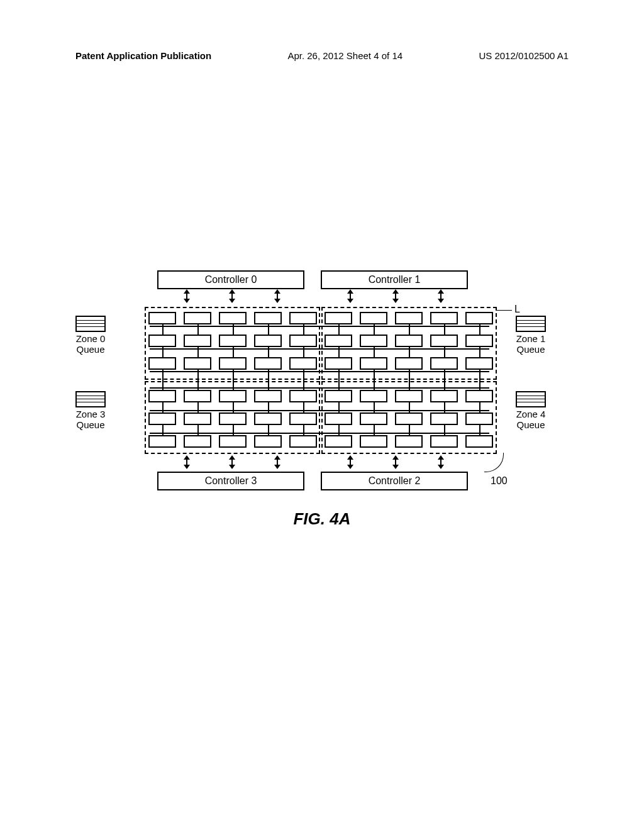 This screenshot has height=830, width=644. Describe the element at coordinates (143, 55) in the screenshot. I see `header-left: Patent Application Publication` at that location.